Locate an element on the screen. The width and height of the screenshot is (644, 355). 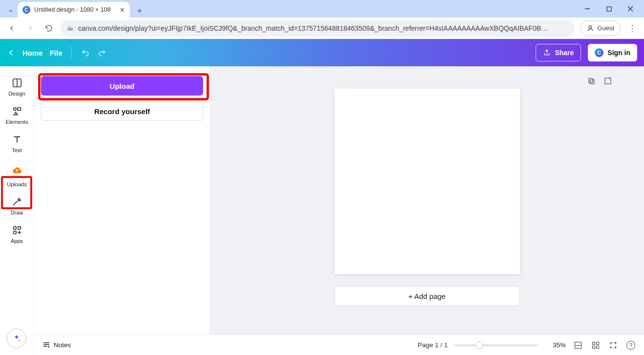
profile-guest-button: Guest is located at coordinates (601, 28).